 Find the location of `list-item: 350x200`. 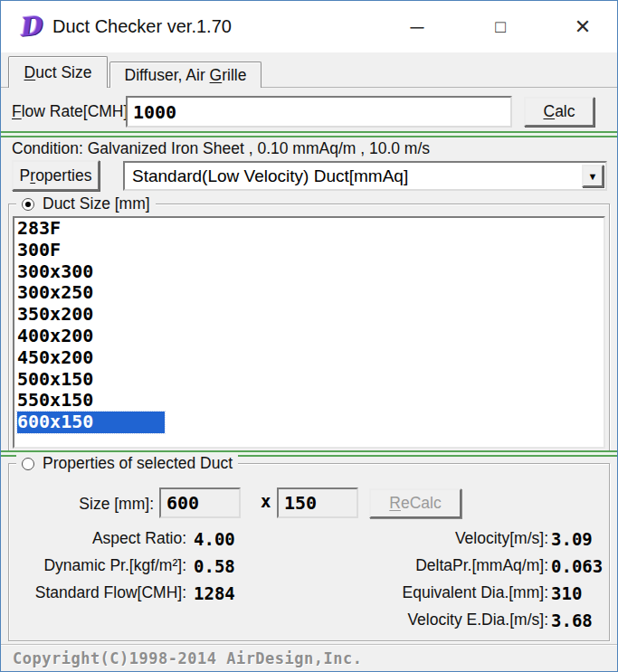

list-item: 350x200 is located at coordinates (310, 315).